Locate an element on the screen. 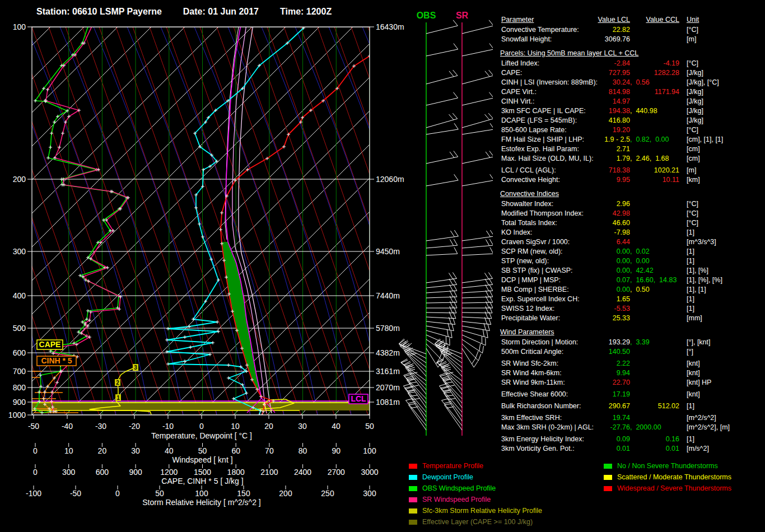  value-lcl: 140.50 is located at coordinates (582, 352).